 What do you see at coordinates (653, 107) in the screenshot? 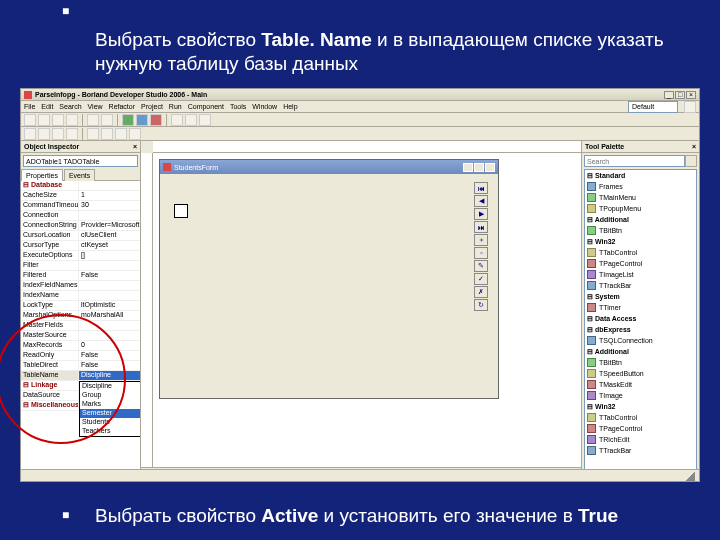
I see `layout-combo: Default` at bounding box center [653, 107].